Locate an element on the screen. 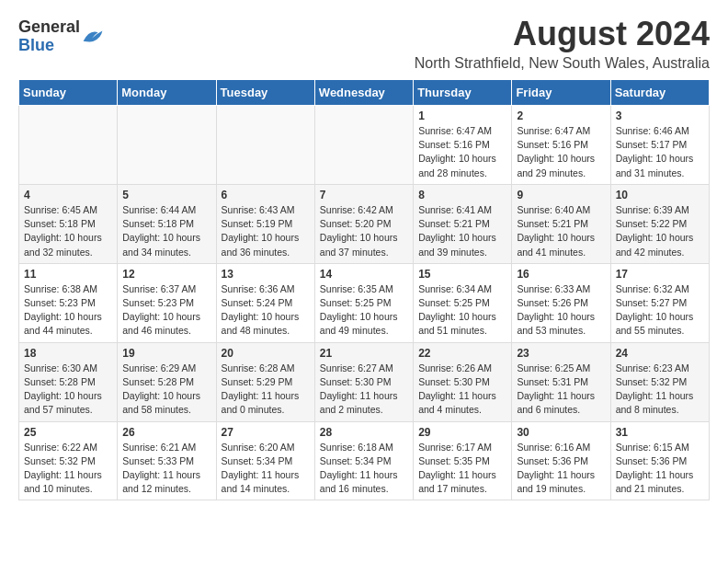 This screenshot has height=563, width=728. calendar-cell: 18Sunrise: 6:30 AM Sunset: 5:28 PM Dayli… is located at coordinates (68, 382).